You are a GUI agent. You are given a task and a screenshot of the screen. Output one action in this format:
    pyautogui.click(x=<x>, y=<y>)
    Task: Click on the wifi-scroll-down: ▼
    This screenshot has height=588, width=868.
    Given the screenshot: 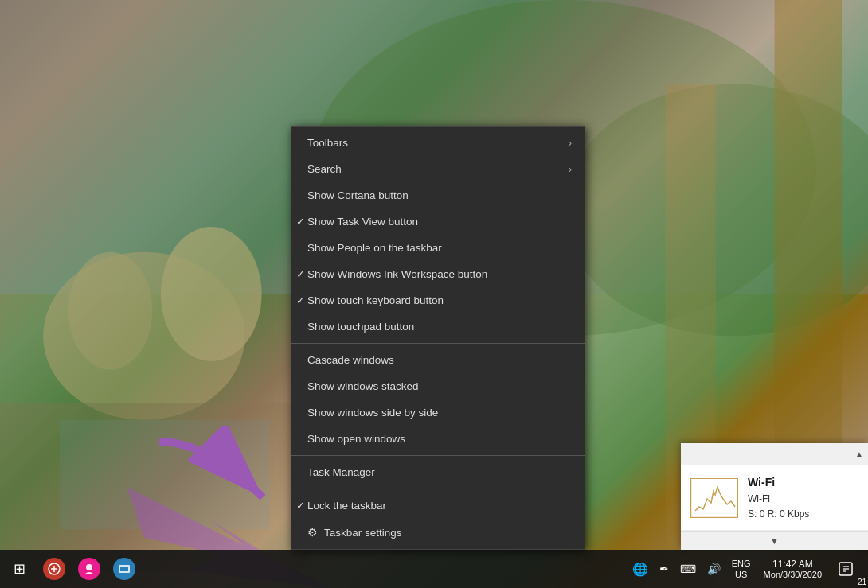 What is the action you would take?
    pyautogui.click(x=774, y=540)
    